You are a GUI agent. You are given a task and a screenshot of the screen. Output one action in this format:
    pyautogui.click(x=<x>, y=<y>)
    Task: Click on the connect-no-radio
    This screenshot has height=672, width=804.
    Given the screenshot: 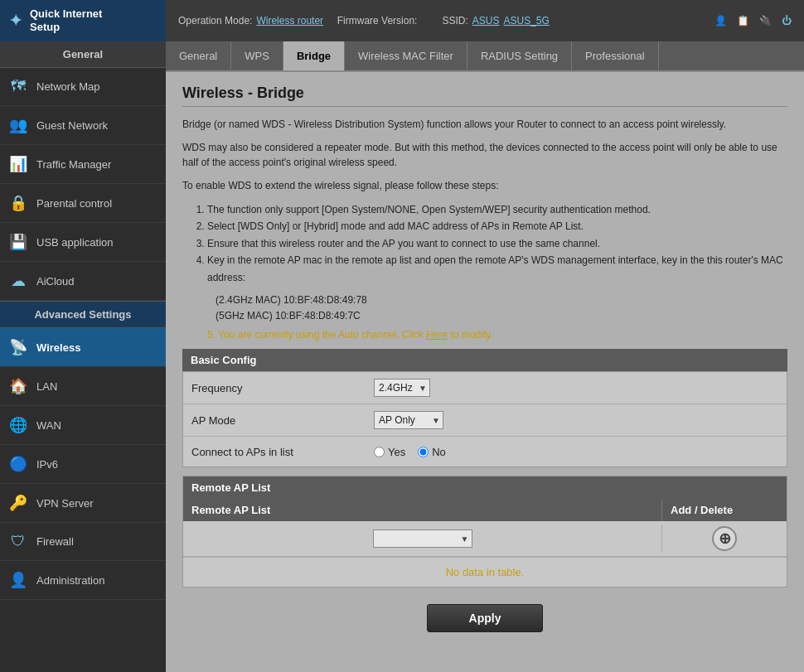 What is the action you would take?
    pyautogui.click(x=423, y=452)
    